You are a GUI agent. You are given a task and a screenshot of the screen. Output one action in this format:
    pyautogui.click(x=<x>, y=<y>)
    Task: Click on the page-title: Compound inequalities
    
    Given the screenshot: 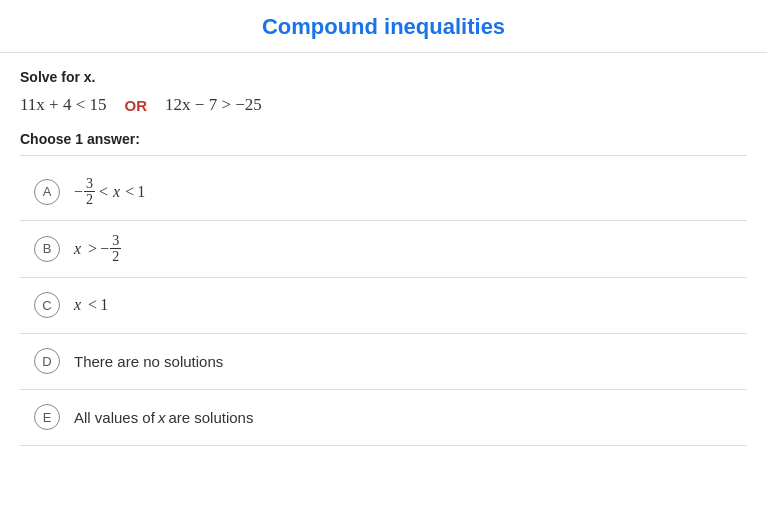 What is the action you would take?
    pyautogui.click(x=384, y=26)
    